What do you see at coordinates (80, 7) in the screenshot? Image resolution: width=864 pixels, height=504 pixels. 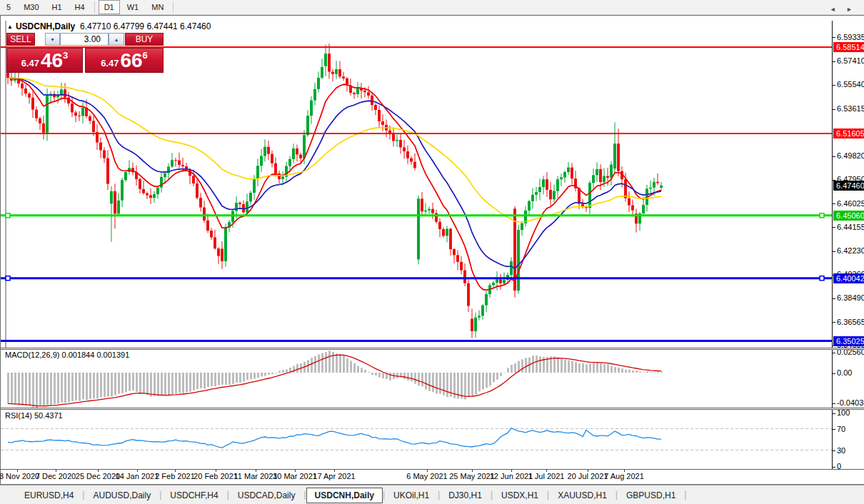 I see `timeframe-button-h4: H4` at bounding box center [80, 7].